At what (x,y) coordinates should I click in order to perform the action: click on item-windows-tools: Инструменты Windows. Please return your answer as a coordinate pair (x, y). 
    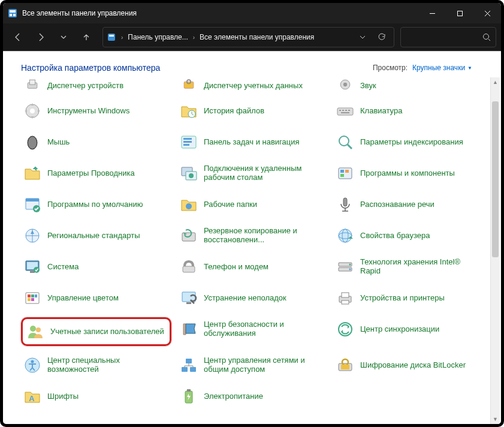
    Looking at the image, I should click on (96, 111).